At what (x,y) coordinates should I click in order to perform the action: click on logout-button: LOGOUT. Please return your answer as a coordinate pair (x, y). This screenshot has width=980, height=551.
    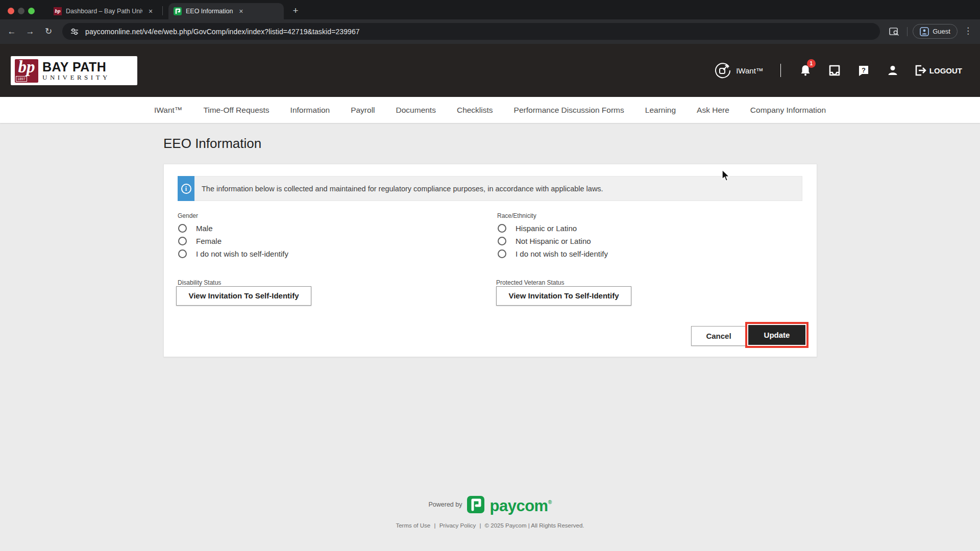
    Looking at the image, I should click on (938, 70).